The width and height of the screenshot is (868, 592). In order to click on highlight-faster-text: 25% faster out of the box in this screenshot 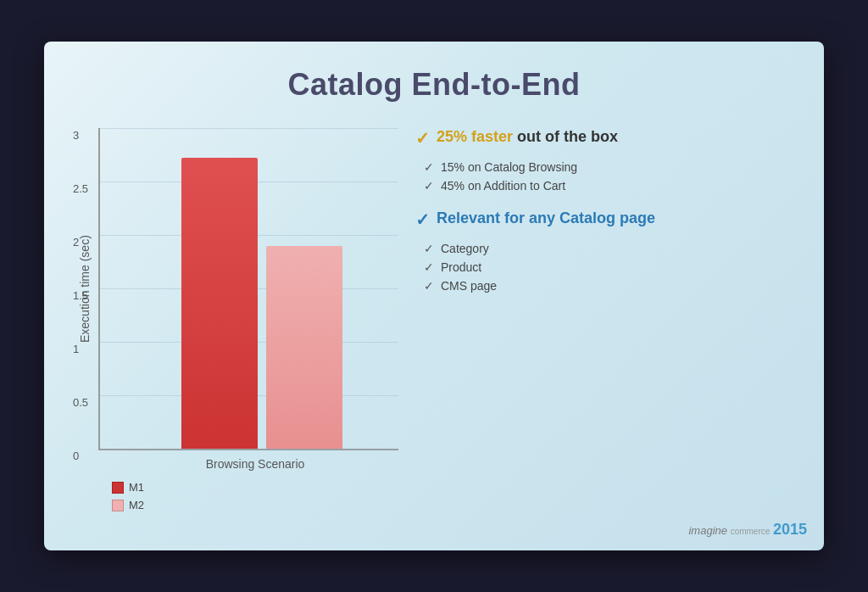, I will do `click(527, 137)`.